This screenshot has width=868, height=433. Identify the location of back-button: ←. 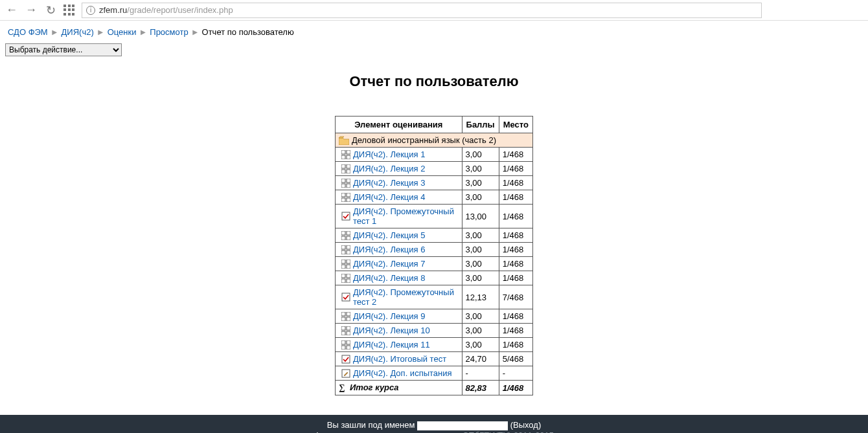
(12, 10).